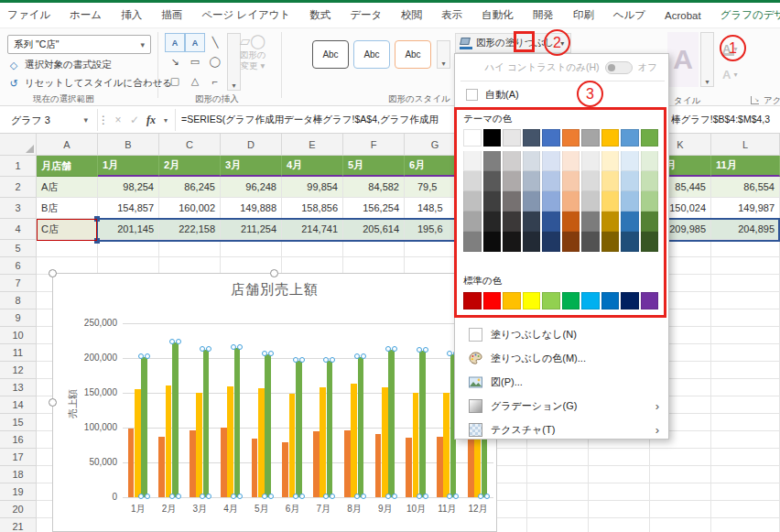 This screenshot has width=780, height=532. What do you see at coordinates (374, 167) in the screenshot?
I see `cell-F1: 5月` at bounding box center [374, 167].